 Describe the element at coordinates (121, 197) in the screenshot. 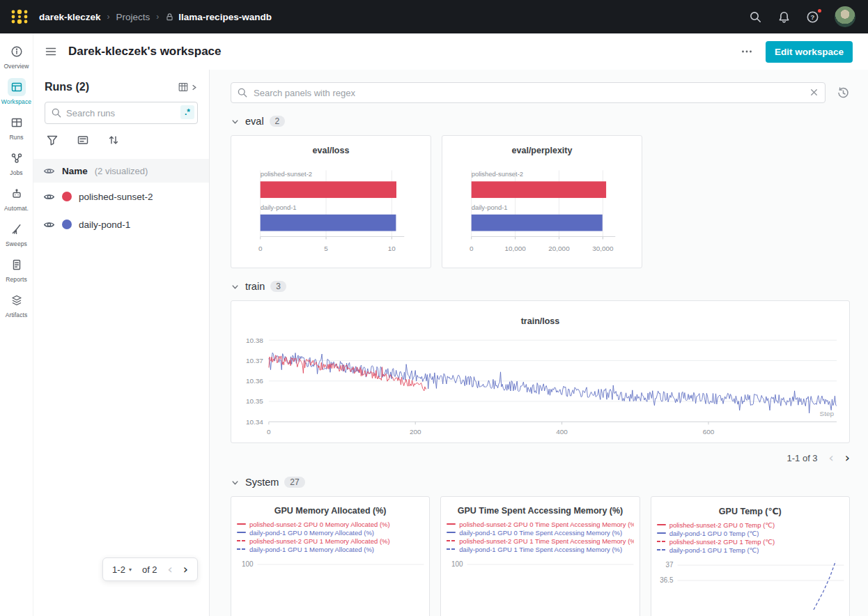

I see `run-row: polished-sunset-2` at that location.